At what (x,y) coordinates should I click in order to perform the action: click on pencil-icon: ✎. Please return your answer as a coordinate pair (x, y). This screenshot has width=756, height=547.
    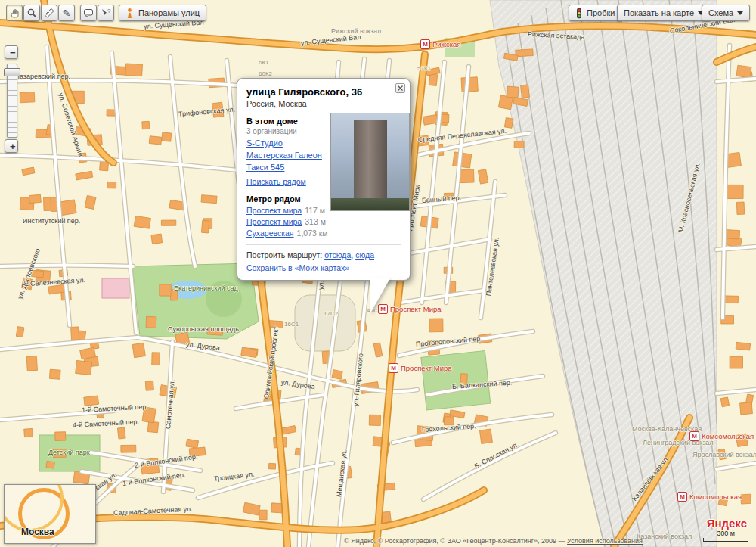
    Looking at the image, I should click on (67, 14).